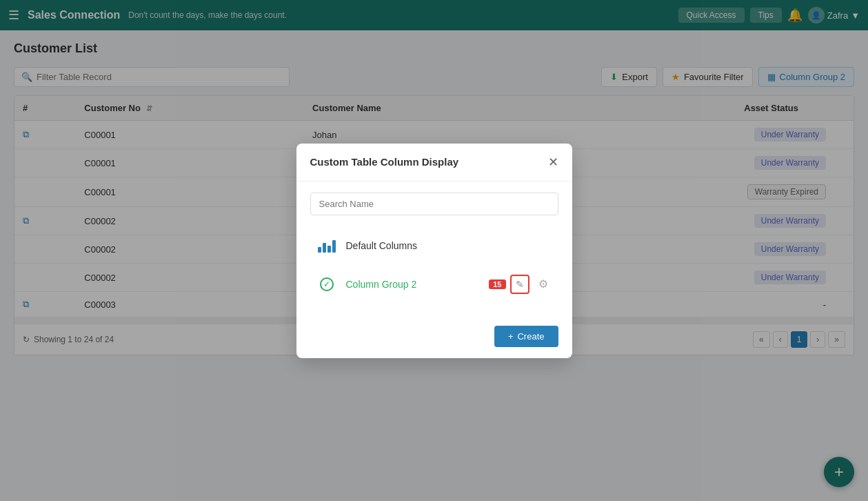  What do you see at coordinates (520, 284) in the screenshot?
I see `edit-column-button: ✎` at bounding box center [520, 284].